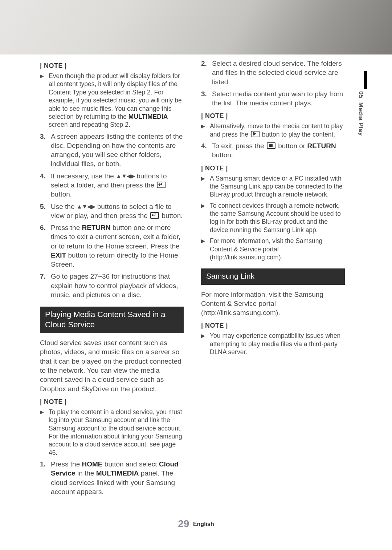 The width and height of the screenshot is (392, 550). I want to click on note-text: To play the content in a cloud service, …, so click(116, 432).